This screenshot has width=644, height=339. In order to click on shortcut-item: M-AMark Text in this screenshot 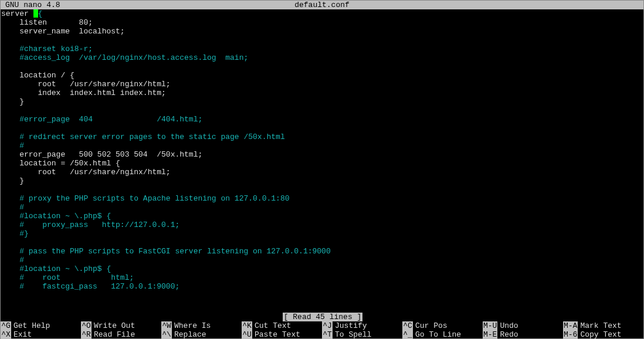, I will do `click(603, 326)`.